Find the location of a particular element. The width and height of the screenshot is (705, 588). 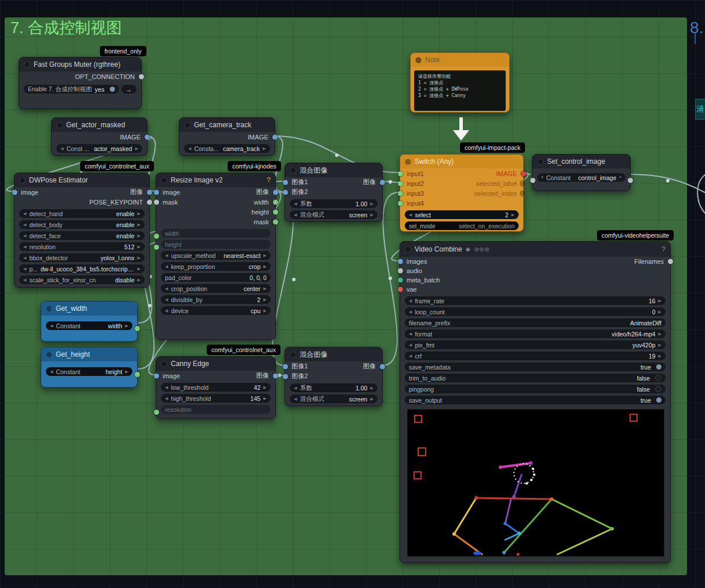

input-slot-audio is located at coordinates (401, 271).